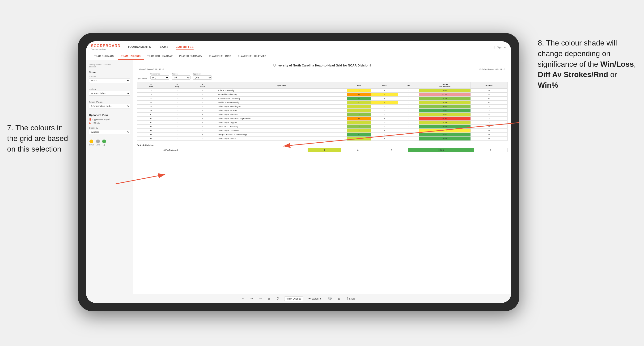 This screenshot has height=346, width=644. Describe the element at coordinates (282, 107) in the screenshot. I see `table-cell: University of Washington` at that location.